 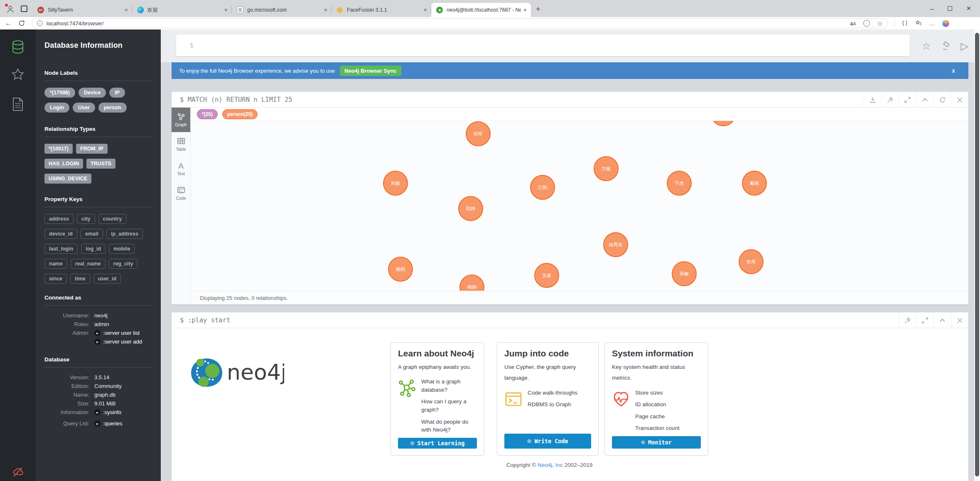 I want to click on property-key-chip: user_id, so click(x=107, y=279).